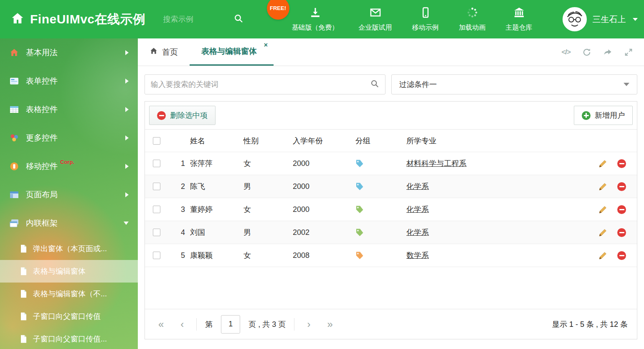  Describe the element at coordinates (586, 115) in the screenshot. I see `plus-circle-icon` at that location.